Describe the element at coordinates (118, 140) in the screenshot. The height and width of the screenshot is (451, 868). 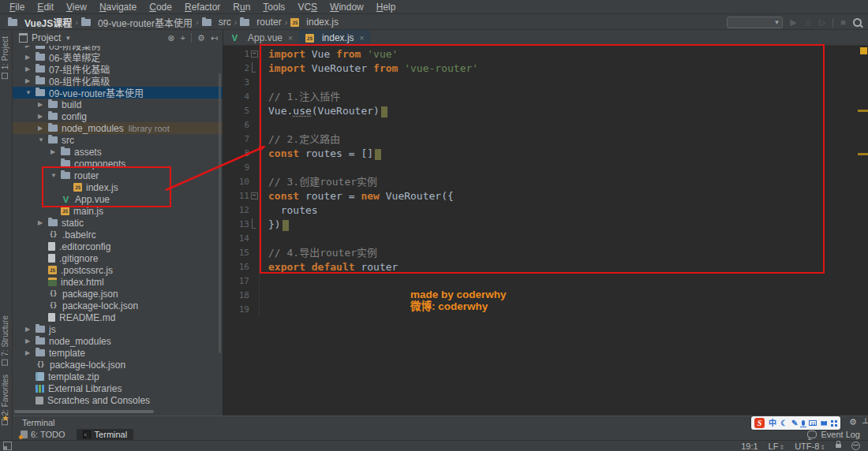
I see `tree-item-src: ▼src` at that location.